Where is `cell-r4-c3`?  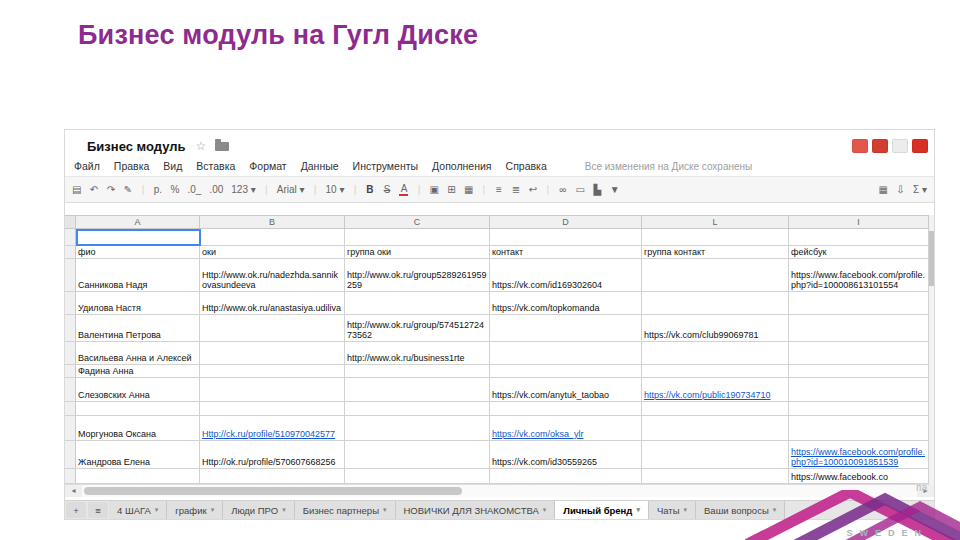
cell-r4-c3 is located at coordinates (566, 328).